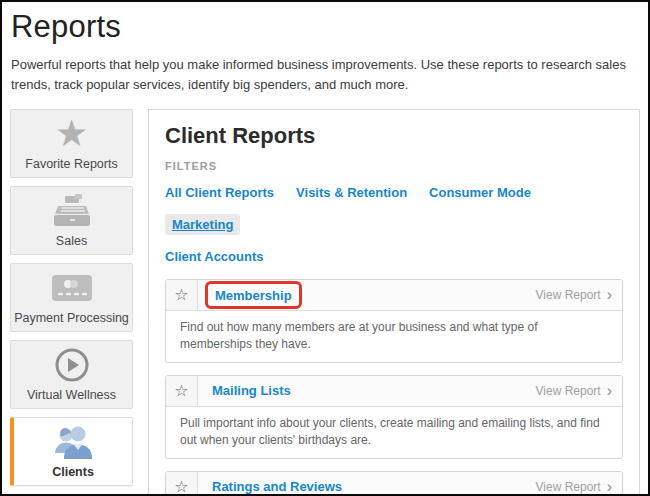 This screenshot has width=650, height=496. Describe the element at coordinates (394, 432) in the screenshot. I see `report-description: Pull important info about your clients, …` at that location.